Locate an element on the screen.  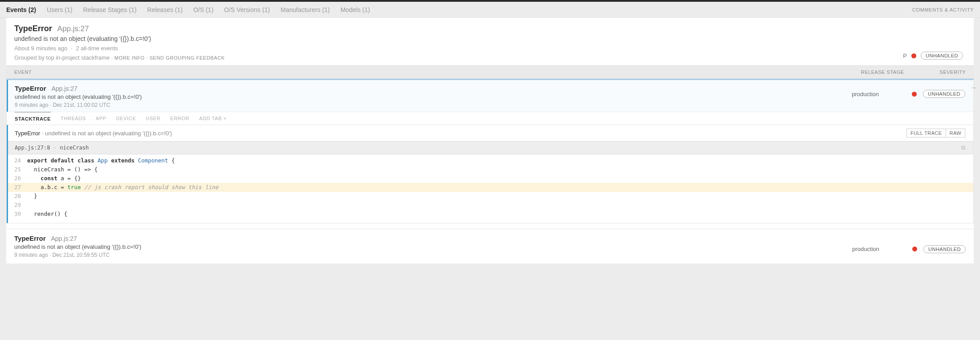
code-line: 26 const a = {} is located at coordinates (490, 178).